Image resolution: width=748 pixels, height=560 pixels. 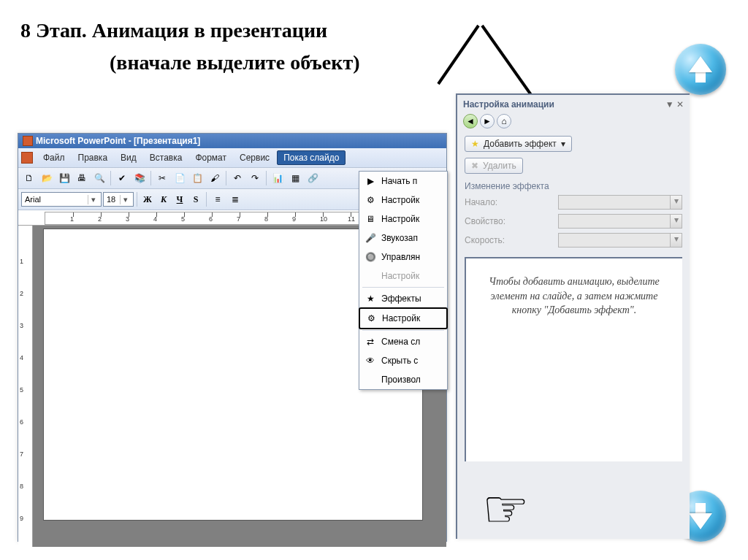 I want to click on hand-pointer-icon: ☞, so click(x=505, y=509).